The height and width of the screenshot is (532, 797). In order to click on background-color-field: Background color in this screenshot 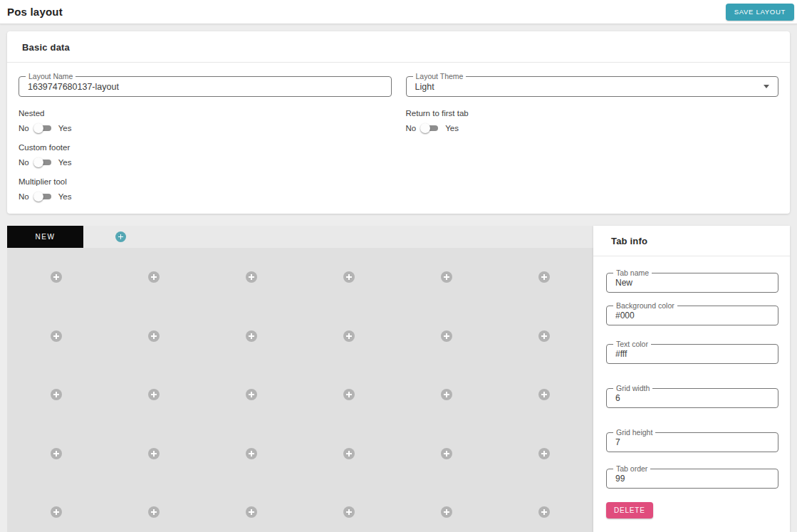, I will do `click(692, 315)`.